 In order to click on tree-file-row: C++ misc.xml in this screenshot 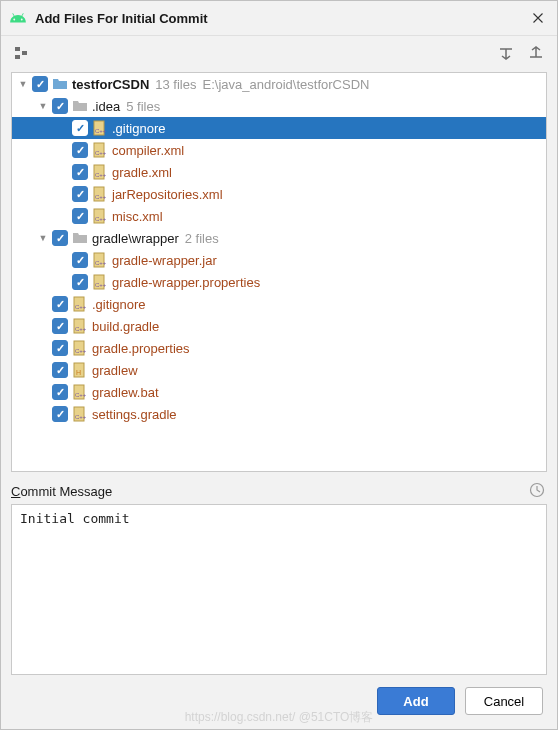, I will do `click(279, 216)`.